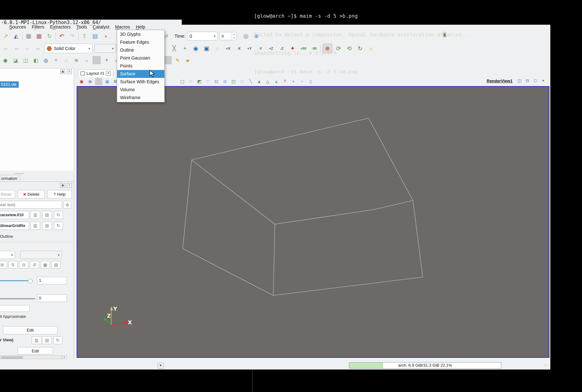 The image size is (582, 392). Describe the element at coordinates (45, 265) in the screenshot. I see `table-edit-icon: ▦` at that location.